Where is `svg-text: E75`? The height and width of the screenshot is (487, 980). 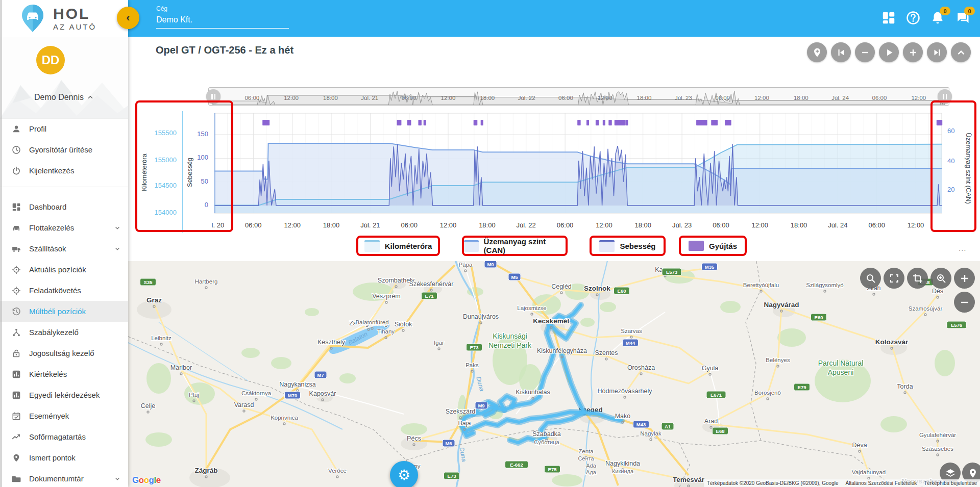
svg-text: E75 is located at coordinates (553, 469).